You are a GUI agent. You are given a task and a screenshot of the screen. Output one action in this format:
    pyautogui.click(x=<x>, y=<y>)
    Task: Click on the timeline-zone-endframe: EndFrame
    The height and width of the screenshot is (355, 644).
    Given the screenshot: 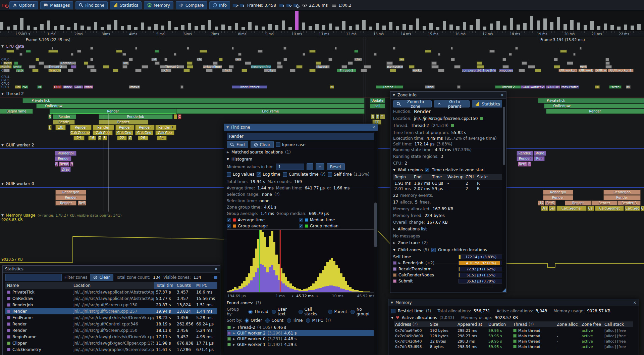 What is the action you would take?
    pyautogui.click(x=270, y=112)
    